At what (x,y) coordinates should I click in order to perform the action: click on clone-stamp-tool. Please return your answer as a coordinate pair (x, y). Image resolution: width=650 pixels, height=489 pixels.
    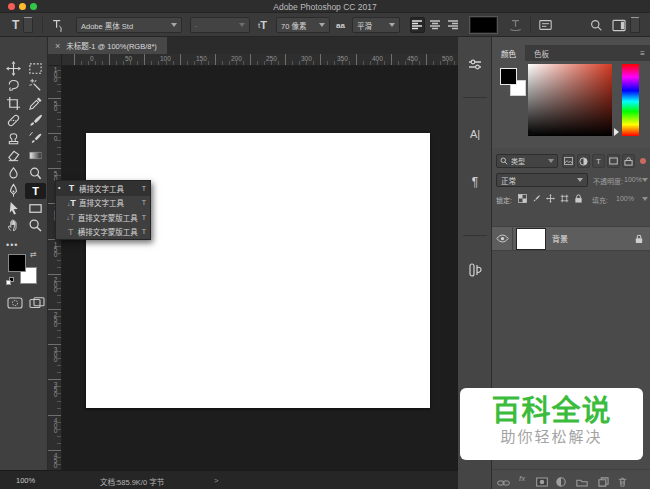
    Looking at the image, I should click on (14, 138).